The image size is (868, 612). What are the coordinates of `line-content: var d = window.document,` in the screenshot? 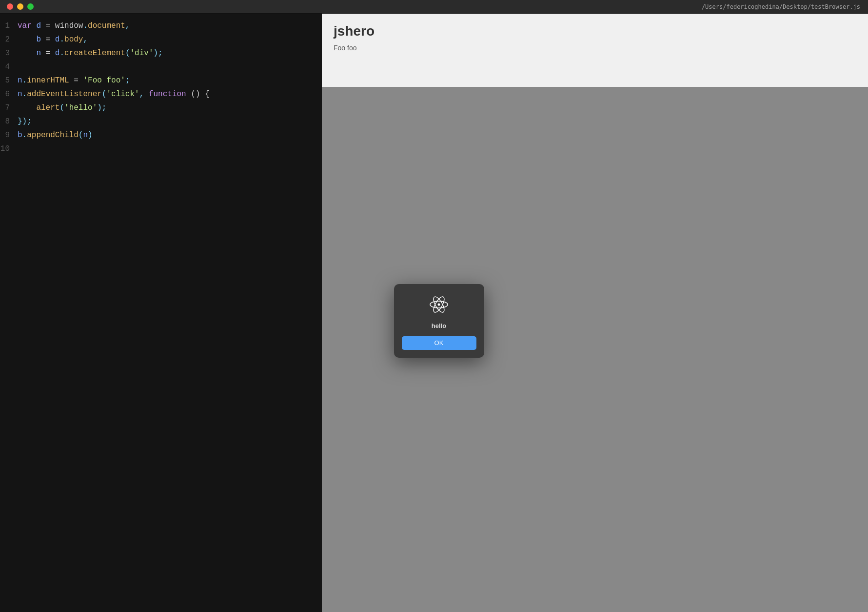 It's located at (74, 26).